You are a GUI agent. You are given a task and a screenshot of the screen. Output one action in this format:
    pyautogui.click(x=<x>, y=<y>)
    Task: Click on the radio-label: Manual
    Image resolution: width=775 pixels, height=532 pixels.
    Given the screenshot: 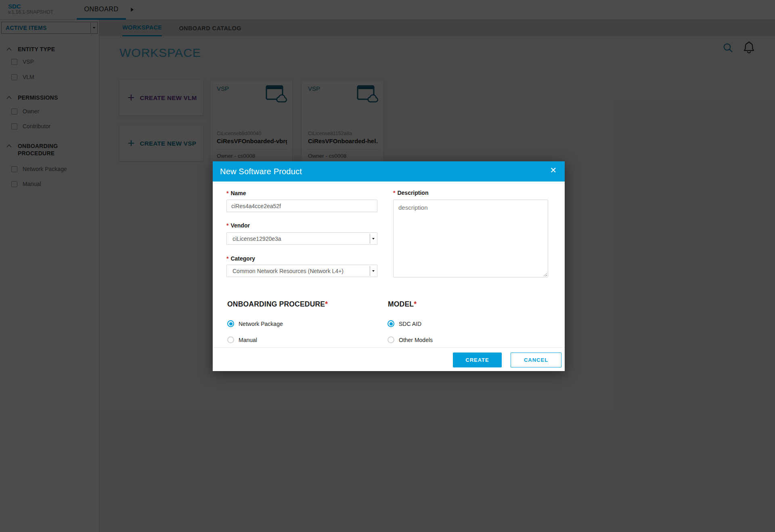 What is the action you would take?
    pyautogui.click(x=248, y=340)
    